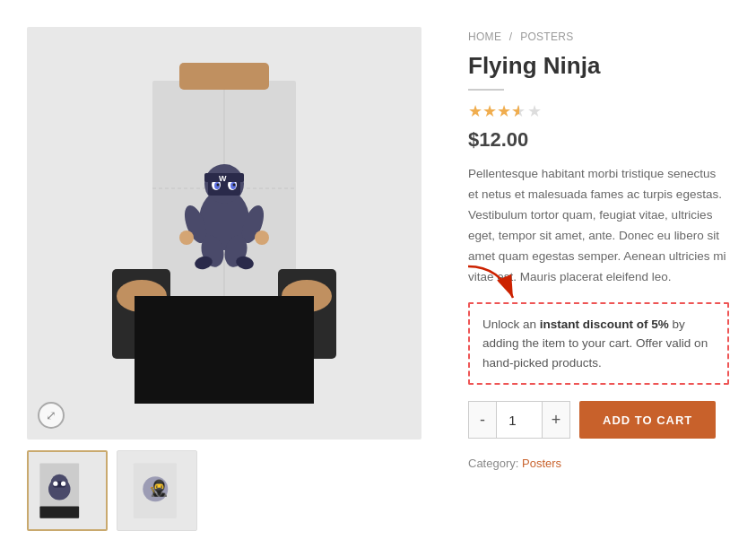  What do you see at coordinates (484, 37) in the screenshot?
I see `breadcrumb-home: HOME` at bounding box center [484, 37].